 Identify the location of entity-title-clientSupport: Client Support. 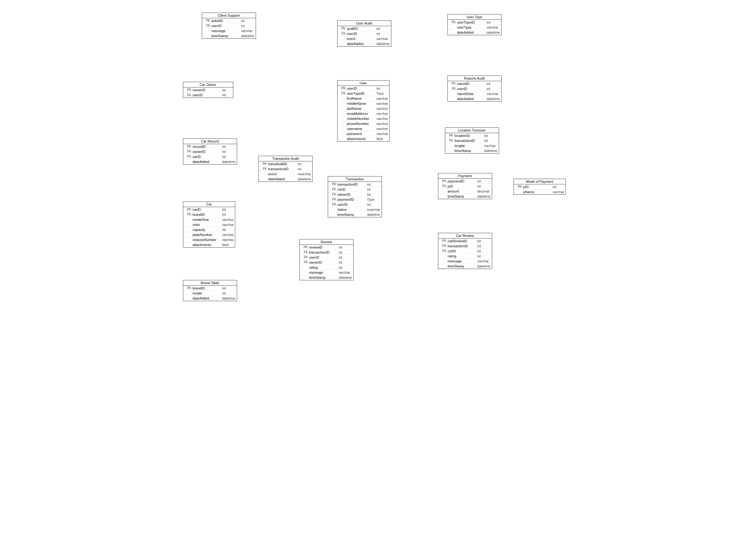
(229, 15).